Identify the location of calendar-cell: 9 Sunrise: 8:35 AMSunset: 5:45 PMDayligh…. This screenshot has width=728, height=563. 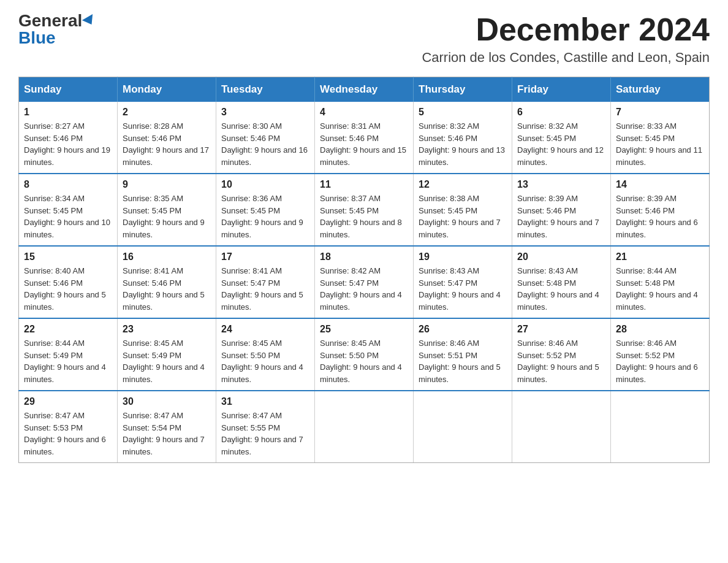
(167, 210).